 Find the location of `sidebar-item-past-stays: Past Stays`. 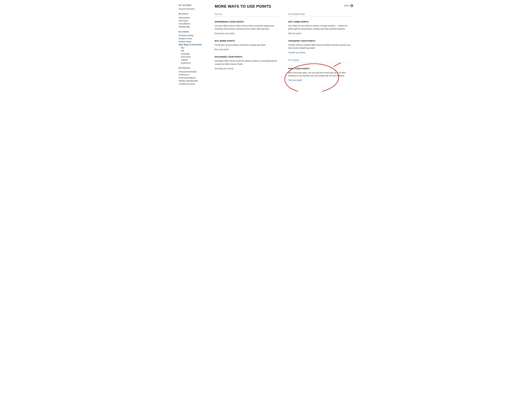

sidebar-item-past-stays: Past Stays is located at coordinates (192, 20).